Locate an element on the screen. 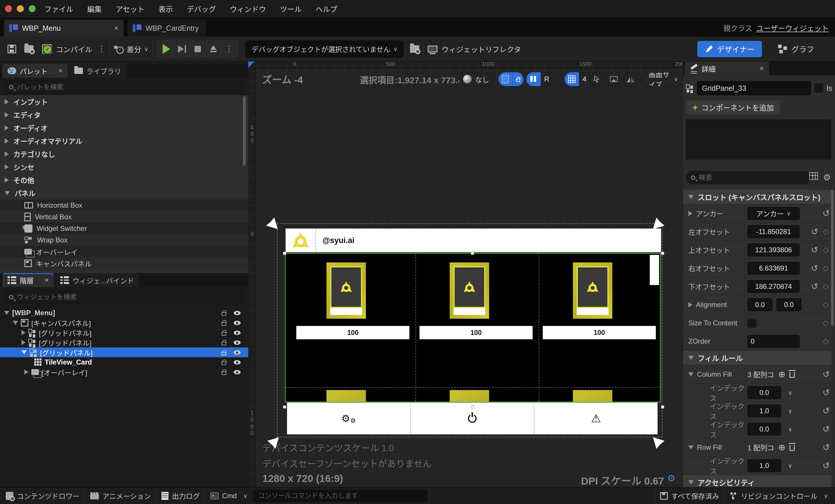 The height and width of the screenshot is (504, 835). respect-locks-toggle: R is located at coordinates (547, 79).